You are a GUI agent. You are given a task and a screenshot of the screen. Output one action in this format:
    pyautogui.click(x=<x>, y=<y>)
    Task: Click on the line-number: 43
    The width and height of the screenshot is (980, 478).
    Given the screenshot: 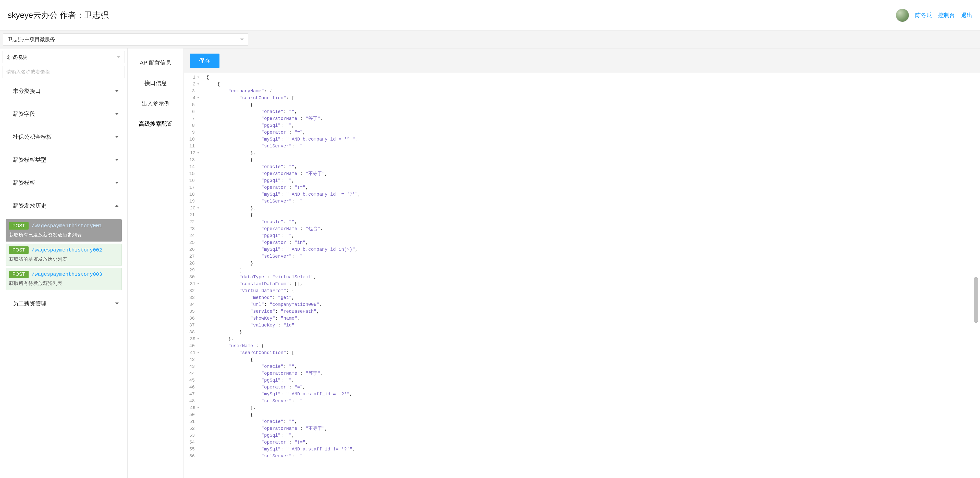 What is the action you would take?
    pyautogui.click(x=193, y=367)
    